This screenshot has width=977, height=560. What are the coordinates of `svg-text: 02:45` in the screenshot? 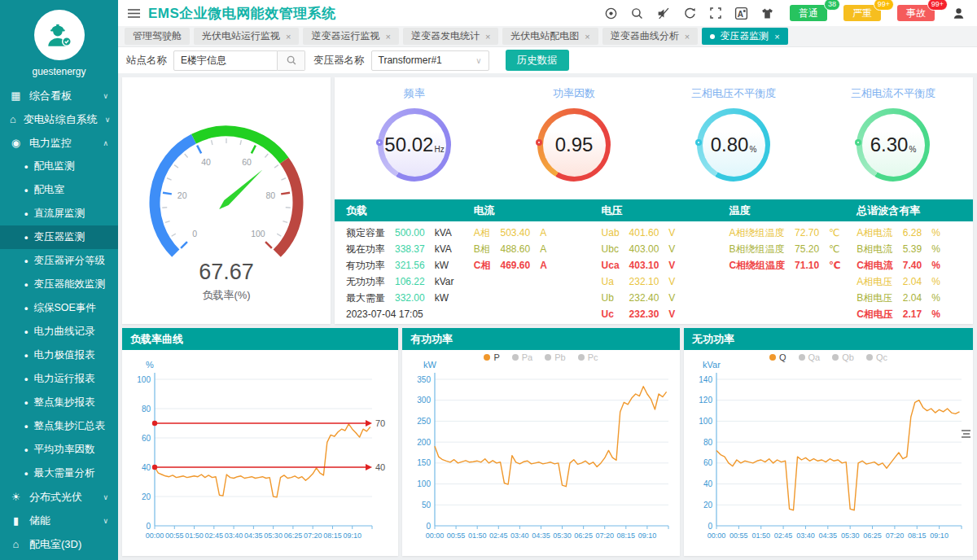 It's located at (215, 536).